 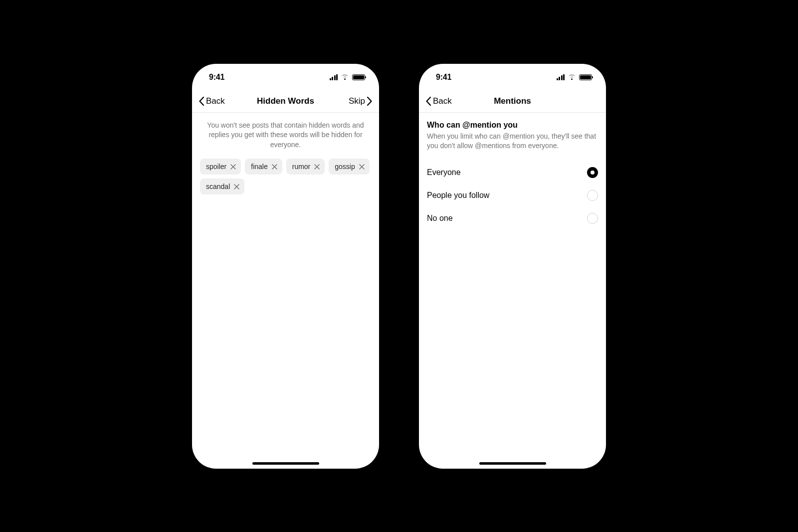 I want to click on chevron-right-icon, so click(x=370, y=101).